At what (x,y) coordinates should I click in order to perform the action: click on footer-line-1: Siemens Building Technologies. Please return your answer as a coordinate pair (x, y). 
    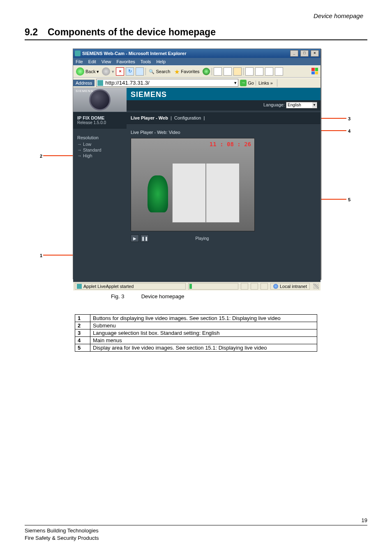
    Looking at the image, I should click on (196, 531).